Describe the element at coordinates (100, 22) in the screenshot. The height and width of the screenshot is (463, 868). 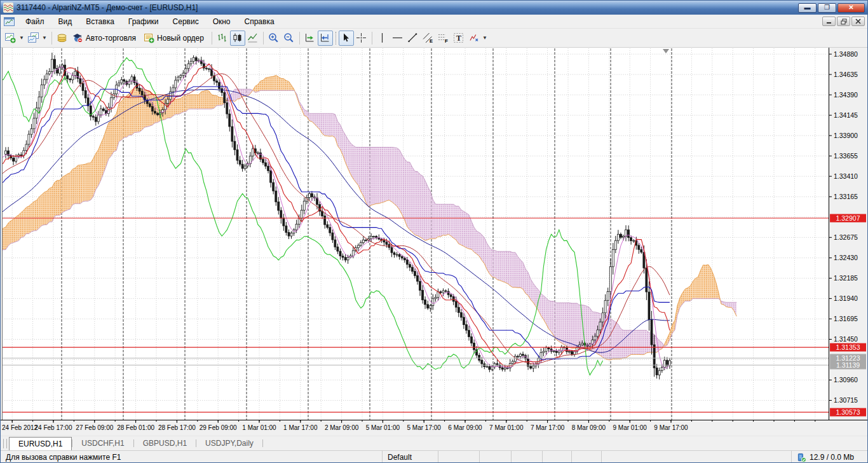
I see `menu-item-insert: Вставка` at that location.